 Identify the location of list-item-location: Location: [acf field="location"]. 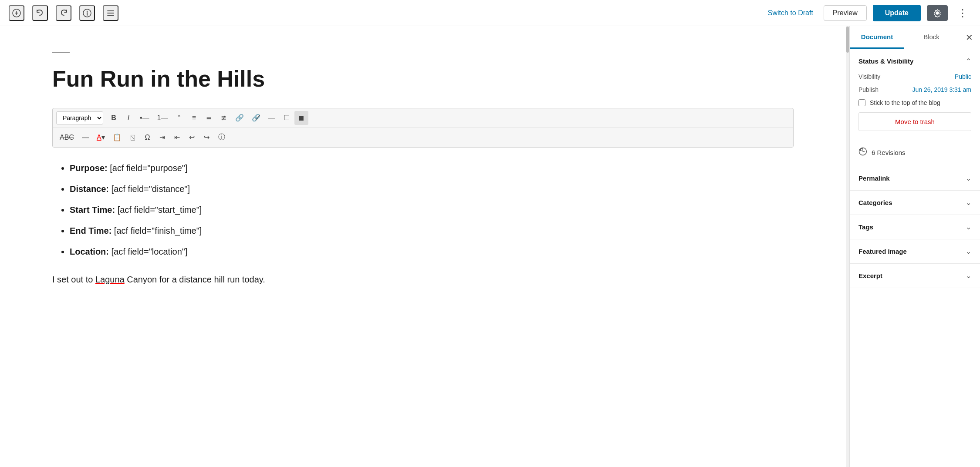
(432, 252).